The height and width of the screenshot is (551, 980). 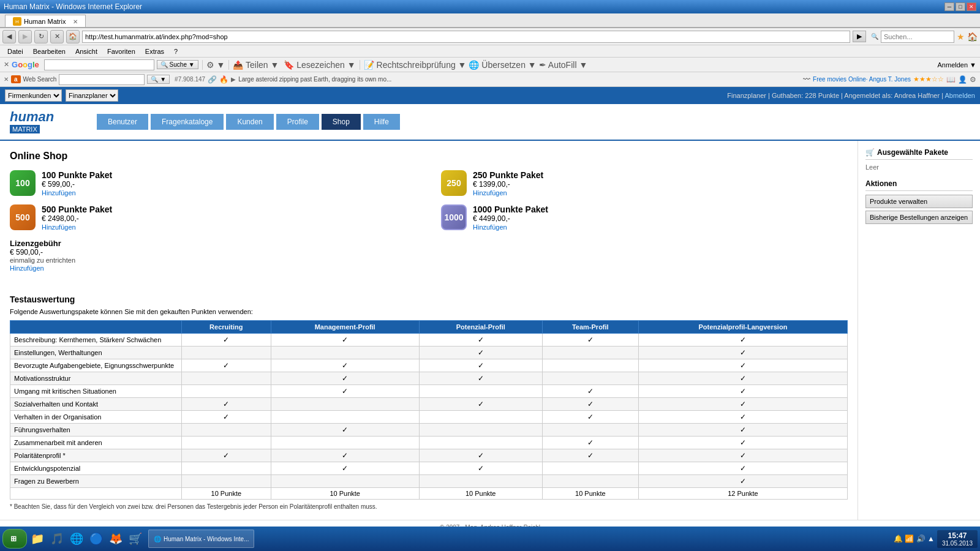 What do you see at coordinates (27, 268) in the screenshot?
I see `license-link: Hinzufügen` at bounding box center [27, 268].